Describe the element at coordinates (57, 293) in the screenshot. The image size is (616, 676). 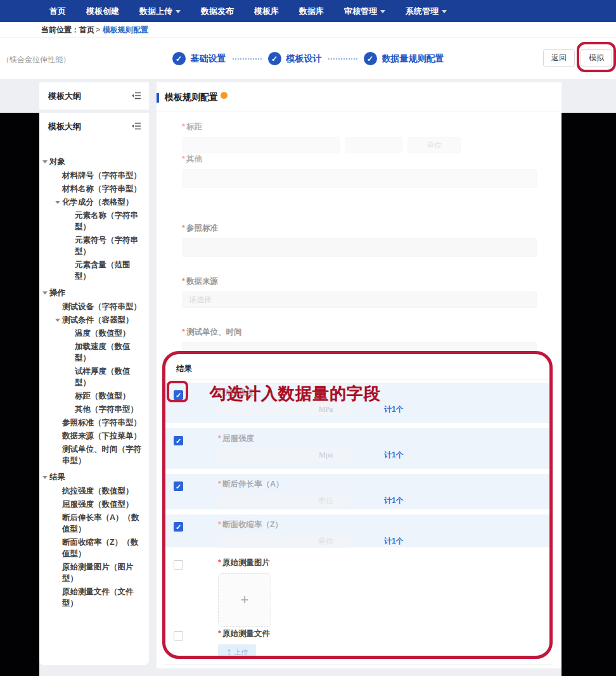
I see `tree-node-label: 操作` at that location.